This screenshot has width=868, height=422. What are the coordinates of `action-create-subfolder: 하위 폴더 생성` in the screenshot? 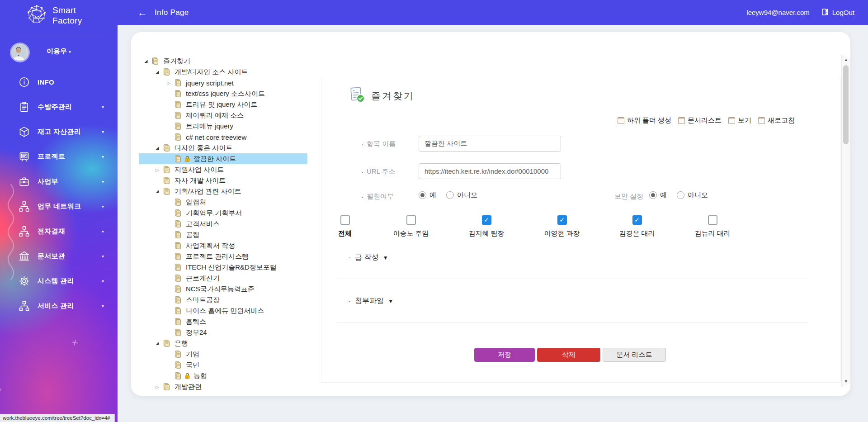 It's located at (645, 120).